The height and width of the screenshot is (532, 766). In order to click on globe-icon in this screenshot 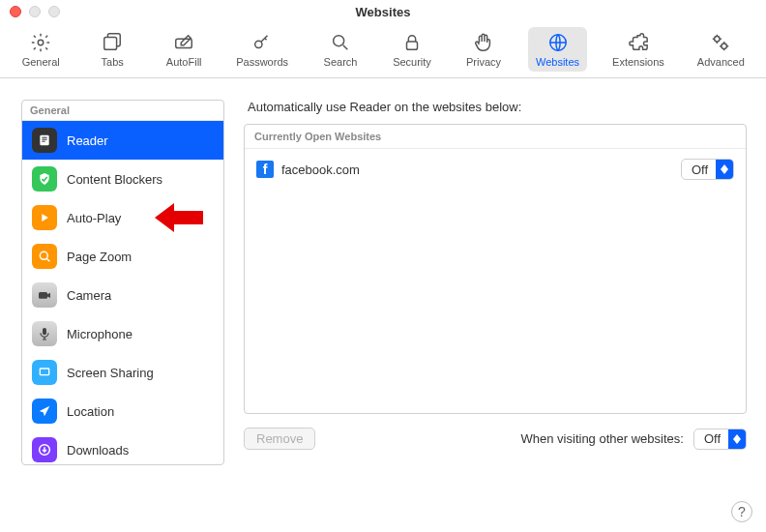, I will do `click(558, 43)`.